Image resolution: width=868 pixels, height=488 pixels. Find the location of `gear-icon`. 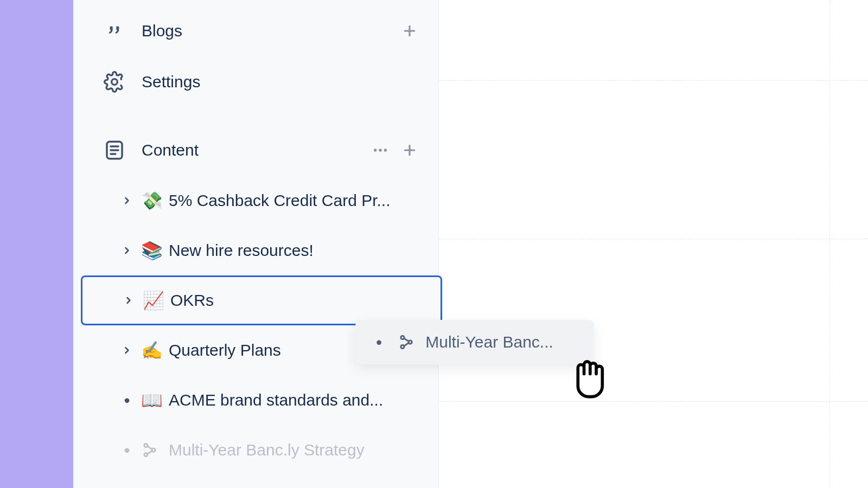

gear-icon is located at coordinates (114, 82).